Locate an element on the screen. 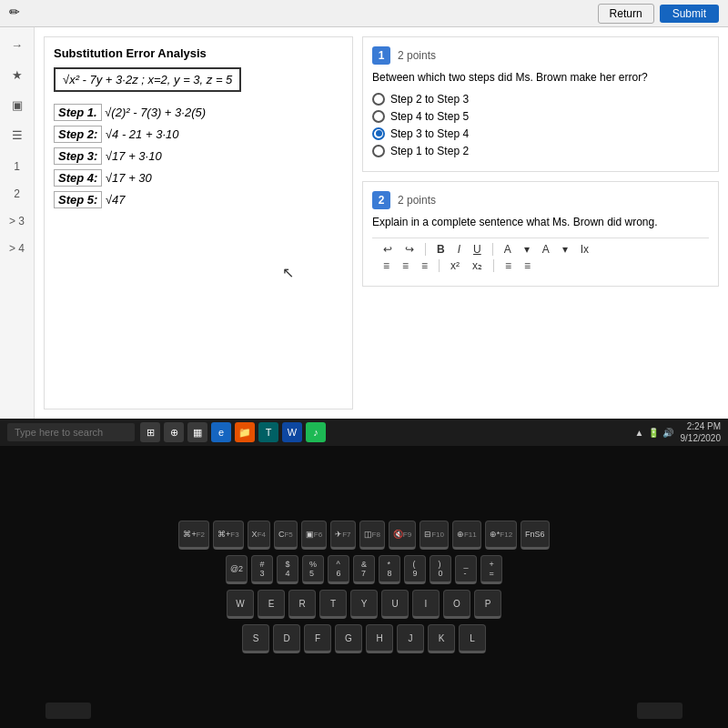 Image resolution: width=728 pixels, height=728 pixels. key-o: O is located at coordinates (457, 604).